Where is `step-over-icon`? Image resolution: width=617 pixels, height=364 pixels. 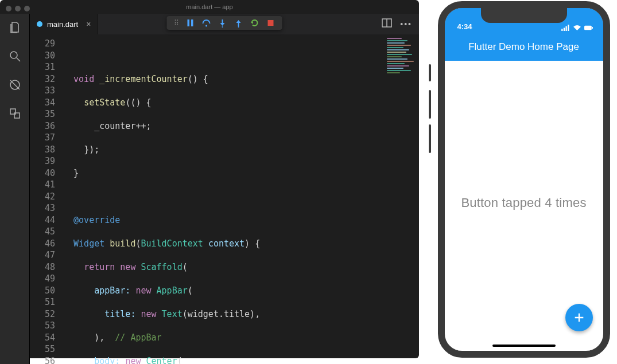
step-over-icon is located at coordinates (207, 23).